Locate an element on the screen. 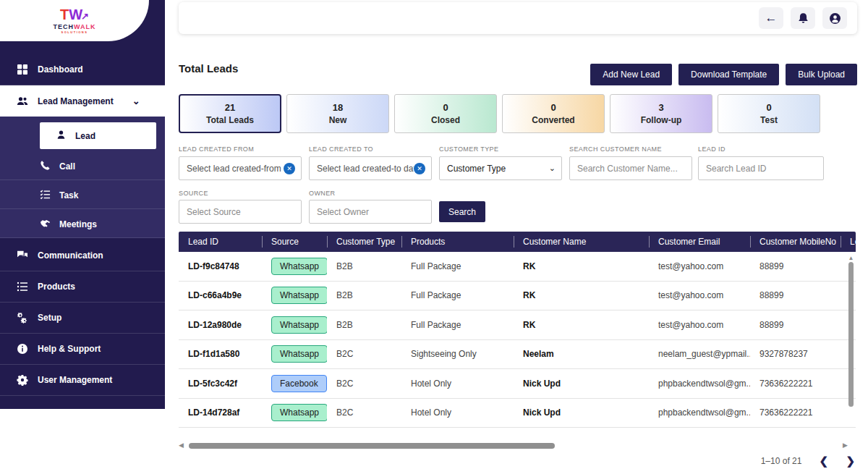  stat-label: Total Leads is located at coordinates (230, 120).